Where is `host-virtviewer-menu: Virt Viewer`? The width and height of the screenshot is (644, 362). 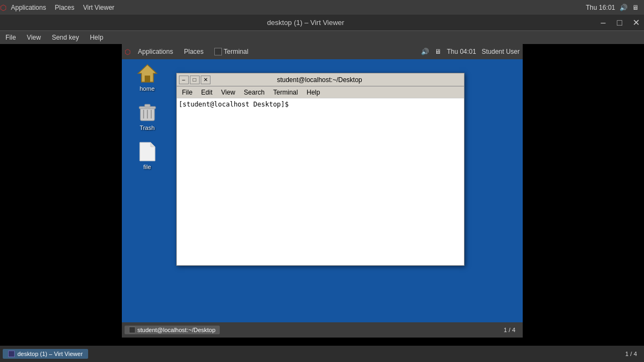 host-virtviewer-menu: Virt Viewer is located at coordinates (99, 8).